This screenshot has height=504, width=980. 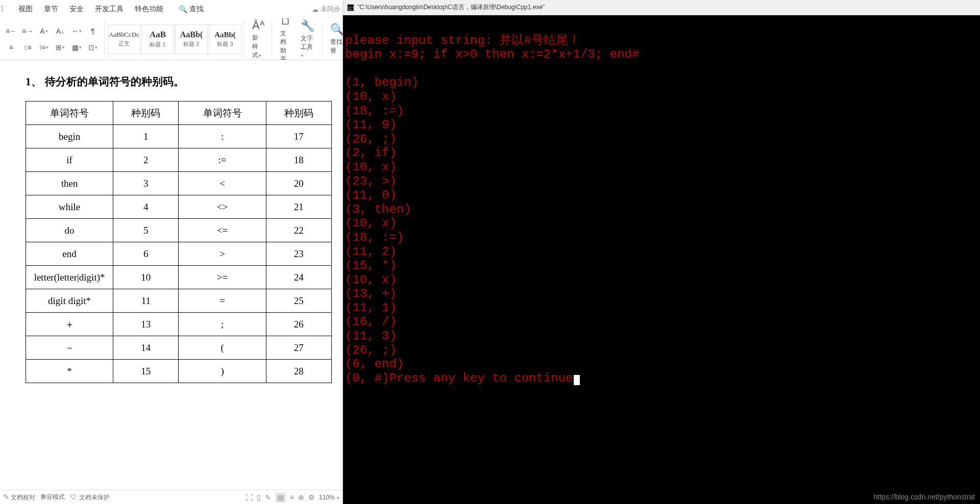 What do you see at coordinates (109, 9) in the screenshot?
I see `menu-item-devtools: 开发工具` at bounding box center [109, 9].